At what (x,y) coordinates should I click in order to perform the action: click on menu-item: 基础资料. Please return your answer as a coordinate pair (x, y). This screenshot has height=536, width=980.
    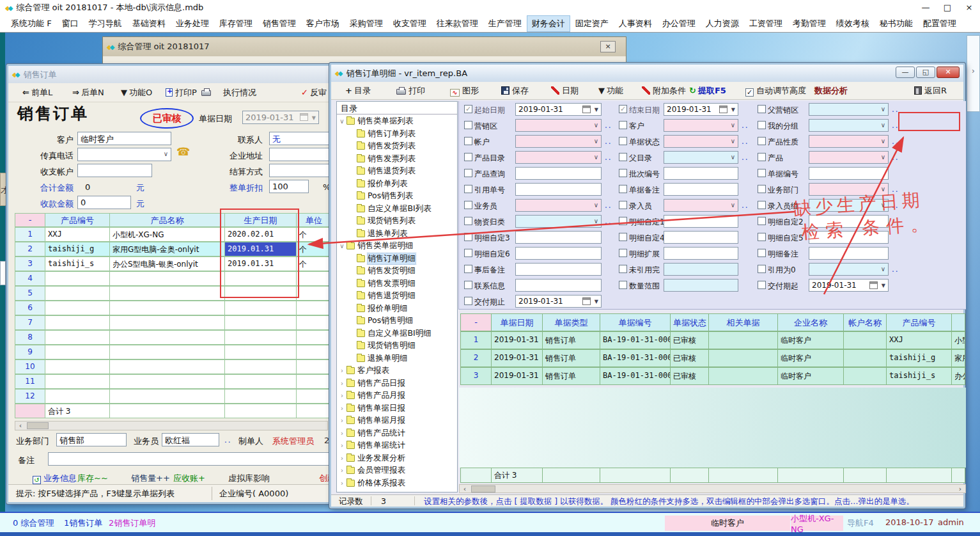
    Looking at the image, I should click on (149, 24).